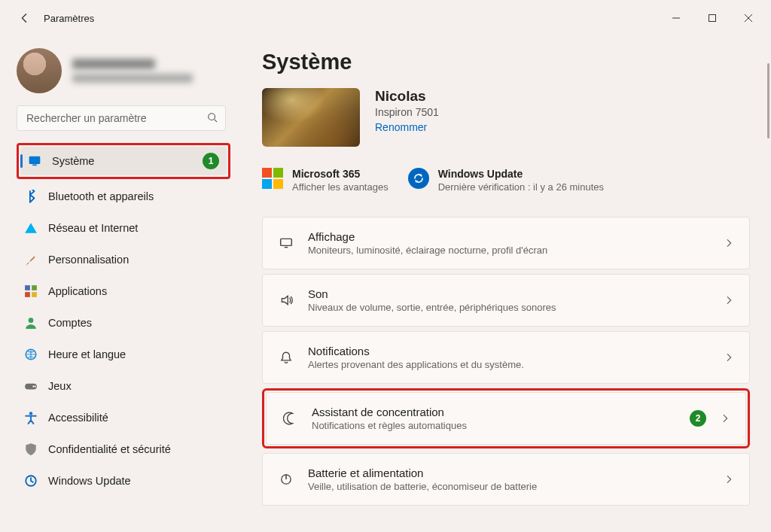  Describe the element at coordinates (73, 161) in the screenshot. I see `sidebar-item-label: Système` at that location.